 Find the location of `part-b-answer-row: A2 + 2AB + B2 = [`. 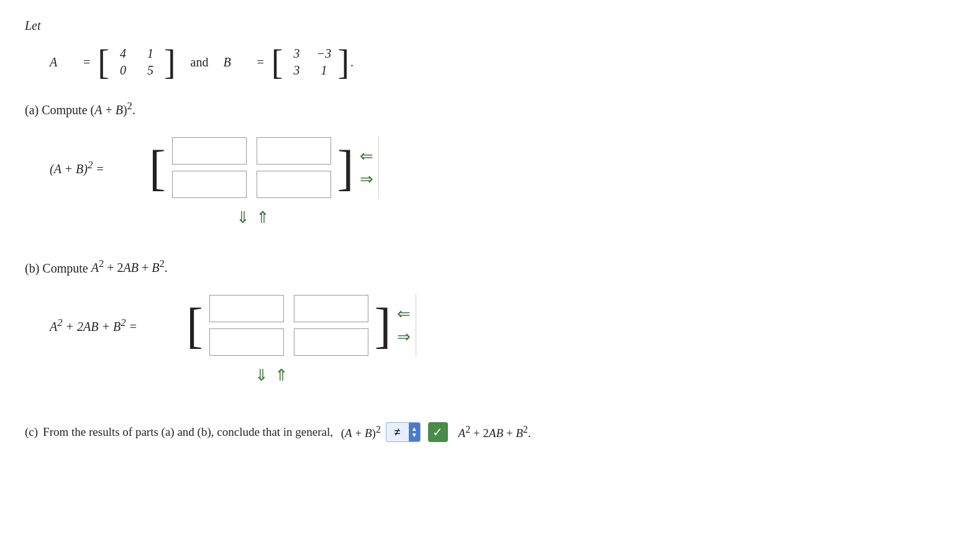

part-b-answer-row: A2 + 2AB + B2 = [ is located at coordinates (472, 325).